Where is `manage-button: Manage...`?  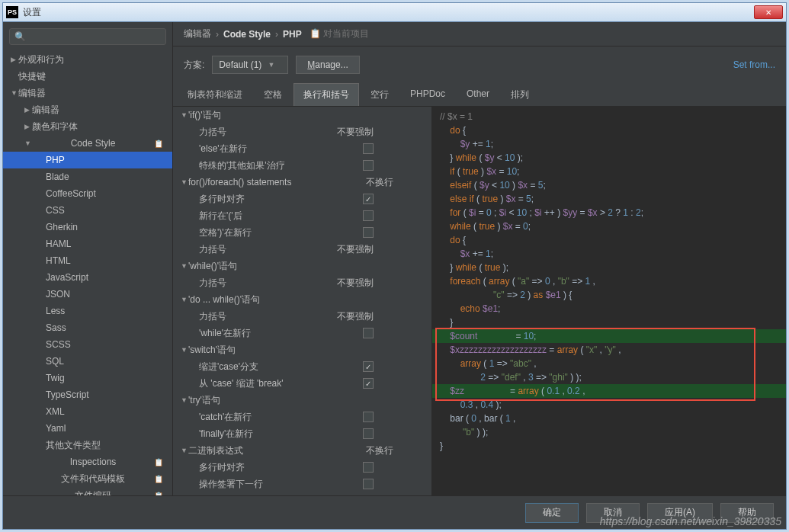 manage-button: Manage... is located at coordinates (328, 65).